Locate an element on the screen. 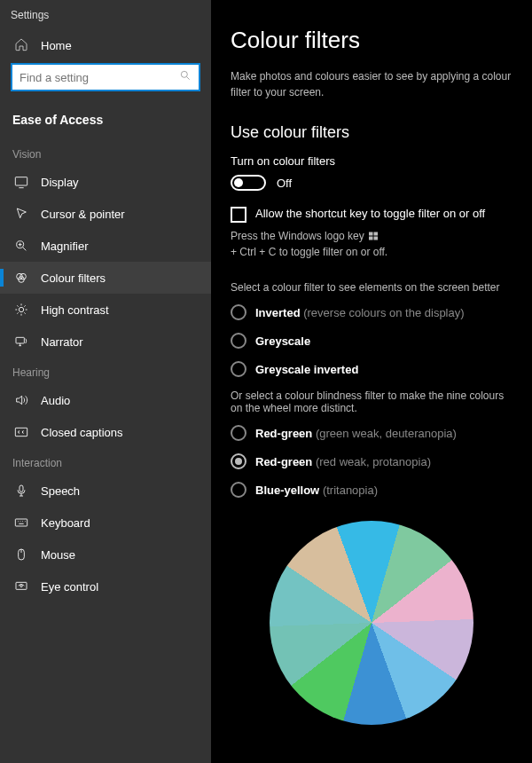 The image size is (532, 763). page-title: Colour filters is located at coordinates (372, 41).